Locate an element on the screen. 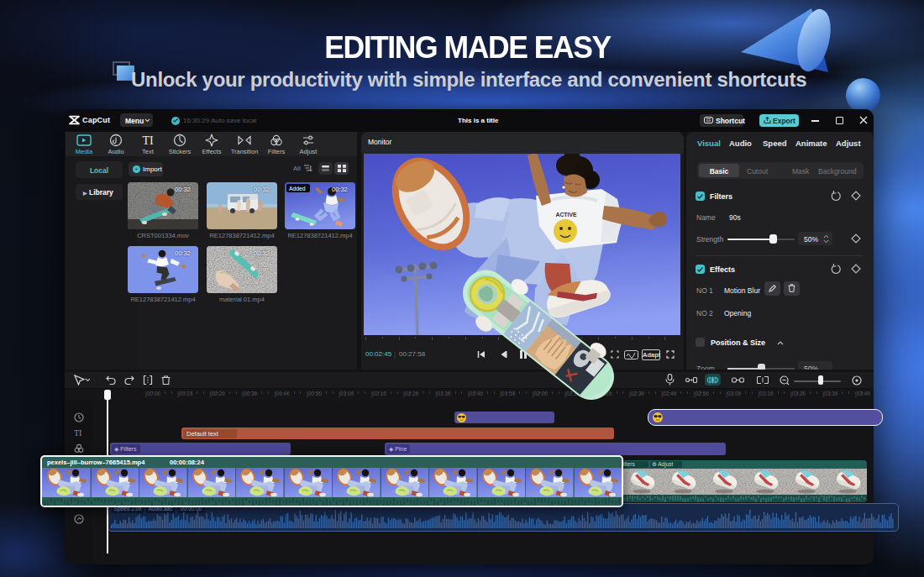 The height and width of the screenshot is (577, 924). svg-text: TI is located at coordinates (148, 141).